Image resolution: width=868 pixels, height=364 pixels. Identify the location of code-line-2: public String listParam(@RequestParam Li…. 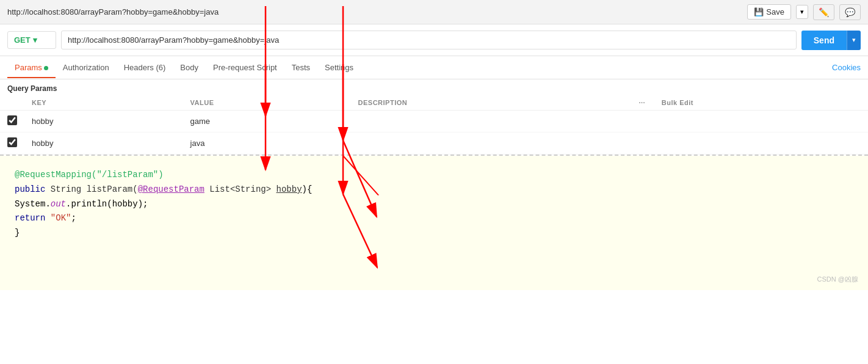
(434, 190).